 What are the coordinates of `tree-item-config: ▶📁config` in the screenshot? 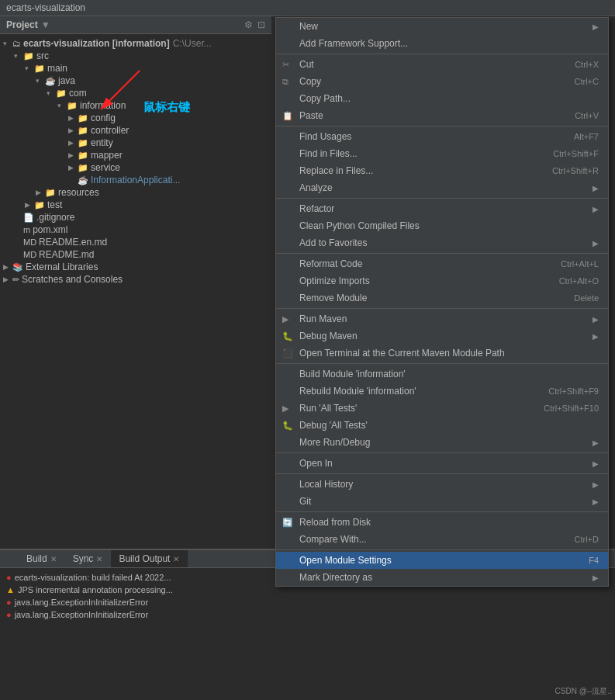 It's located at (136, 118).